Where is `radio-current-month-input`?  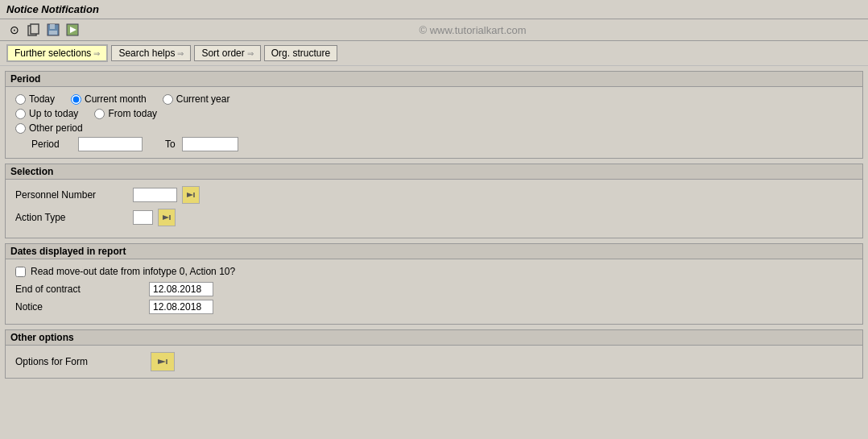
radio-current-month-input is located at coordinates (76, 100).